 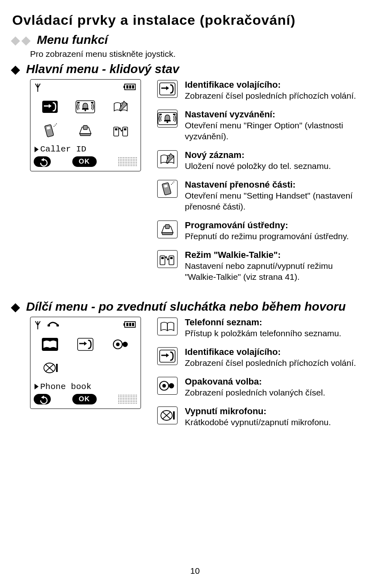 What do you see at coordinates (186, 306) in the screenshot?
I see `h2-text: Dílčí menu - po zvednutí sluchátka nebo …` at bounding box center [186, 306].